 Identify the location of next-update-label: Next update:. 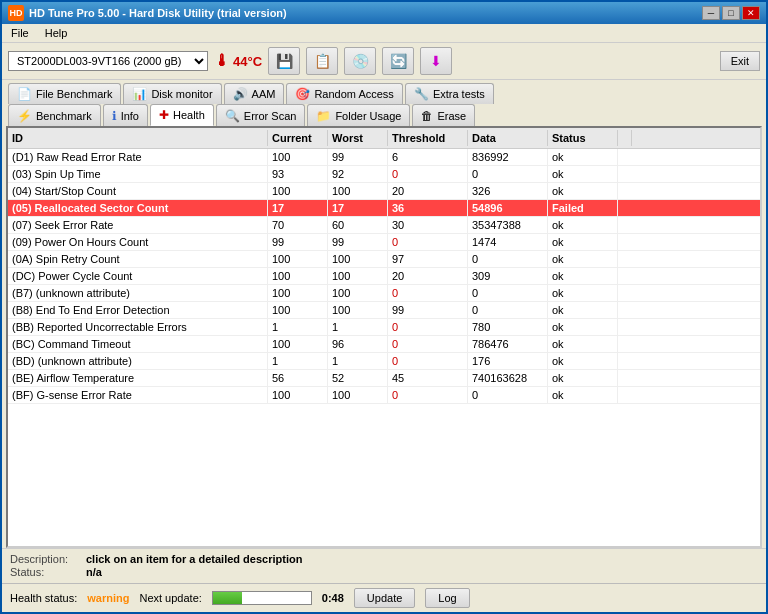
(170, 598).